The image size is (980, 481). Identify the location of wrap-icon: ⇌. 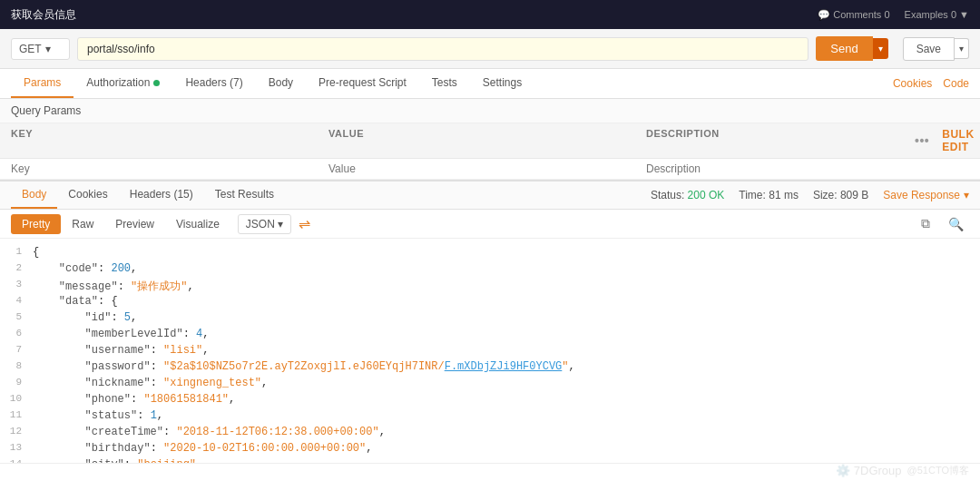
(305, 223).